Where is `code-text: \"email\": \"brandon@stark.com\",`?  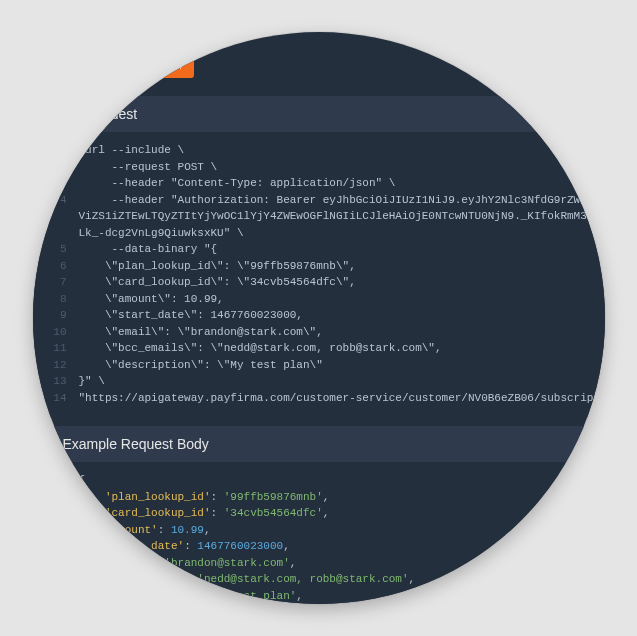
code-text: \"email\": \"brandon@stark.com\", is located at coordinates (201, 332).